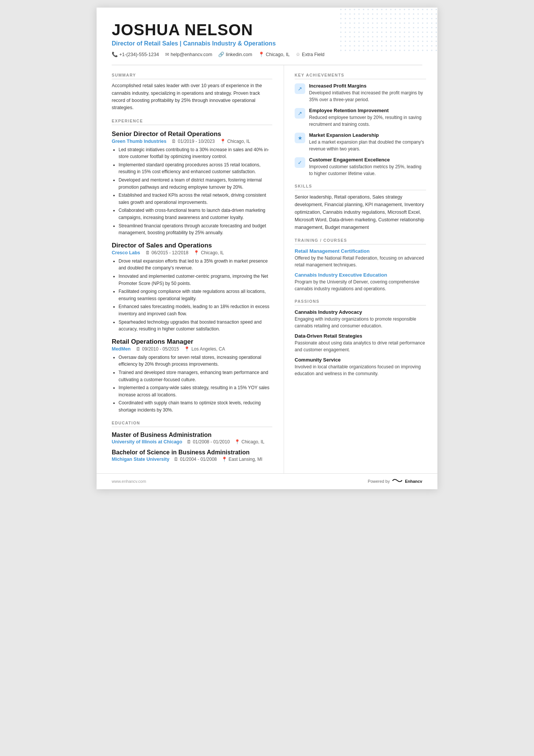 The image size is (534, 756). I want to click on edu-degree-0: Master of Business Administration, so click(192, 435).